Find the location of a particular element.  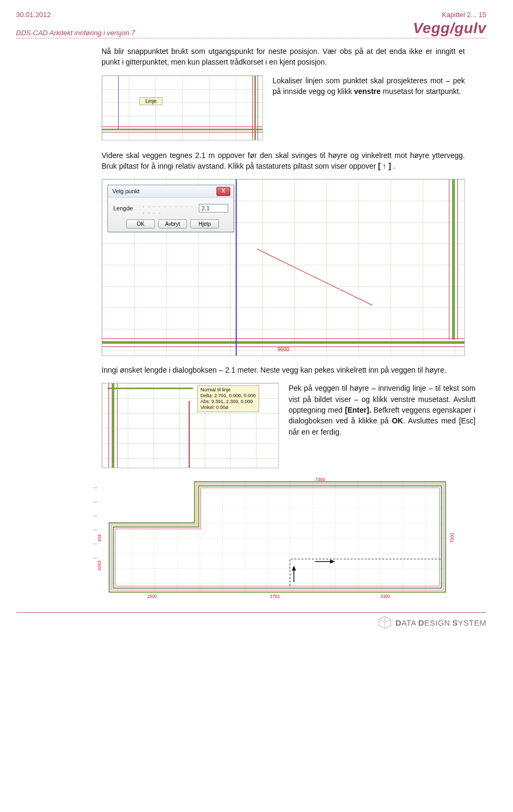

wall-left is located at coordinates (113, 425).